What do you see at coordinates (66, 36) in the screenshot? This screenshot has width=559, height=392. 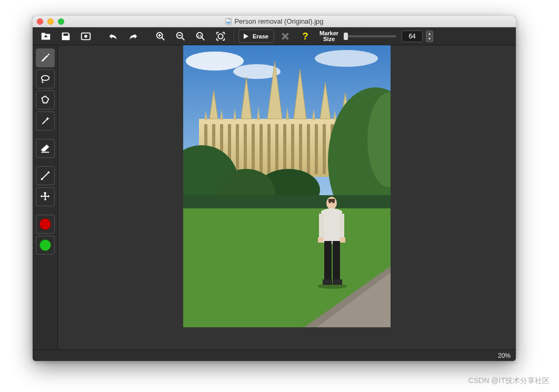 I see `save-button` at bounding box center [66, 36].